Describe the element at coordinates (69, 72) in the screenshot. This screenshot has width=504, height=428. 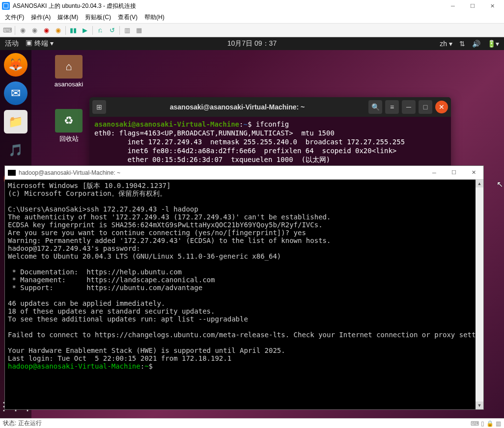
I see `desktop-home-folder: ⌂ asanosaki` at that location.